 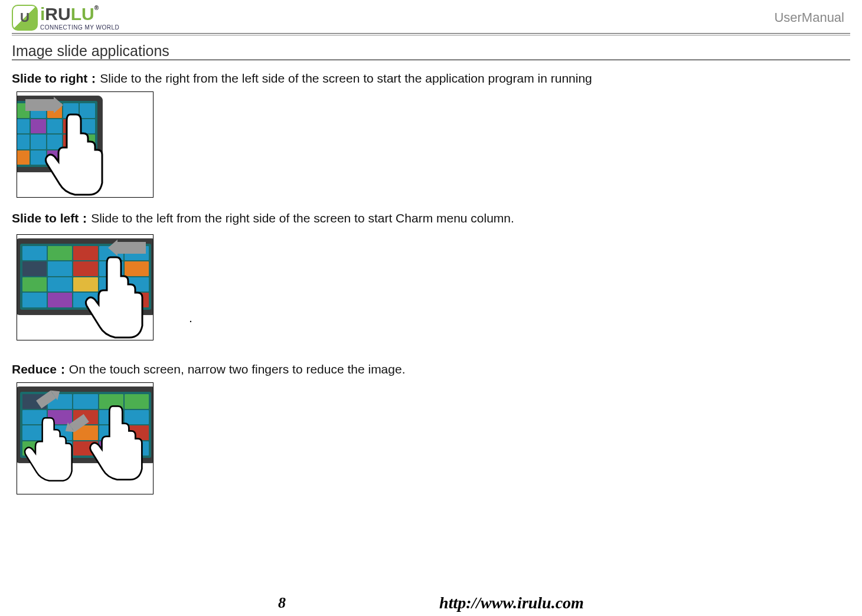 What do you see at coordinates (85, 145) in the screenshot?
I see `illustration-slide-right` at bounding box center [85, 145].